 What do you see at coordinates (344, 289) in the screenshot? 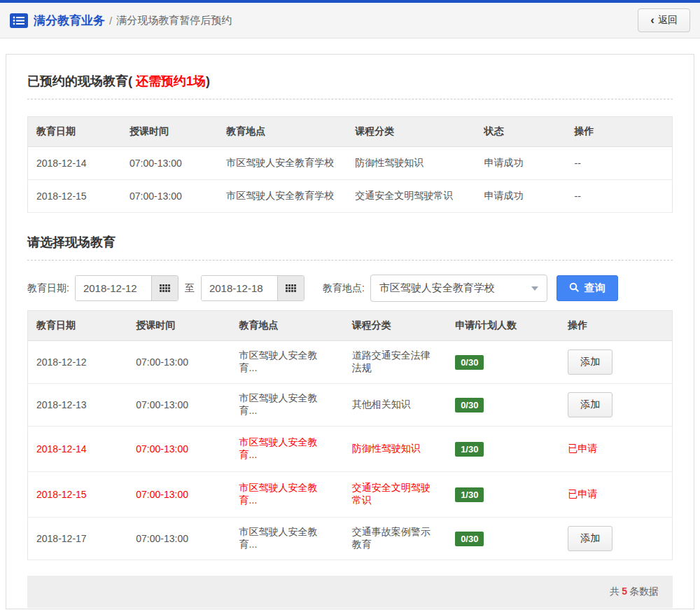
I see `place-filter-label: 教育地点:` at bounding box center [344, 289].